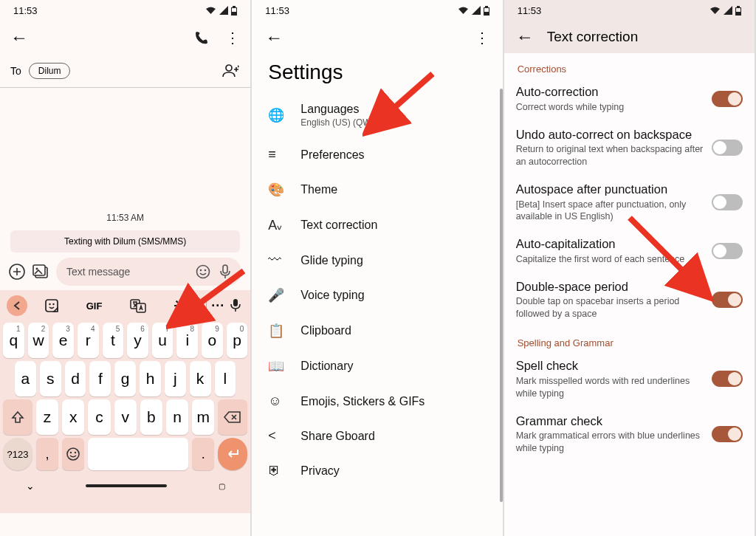 Image resolution: width=756 pixels, height=536 pixels. Describe the element at coordinates (25, 379) in the screenshot. I see `key-a: a` at that location.